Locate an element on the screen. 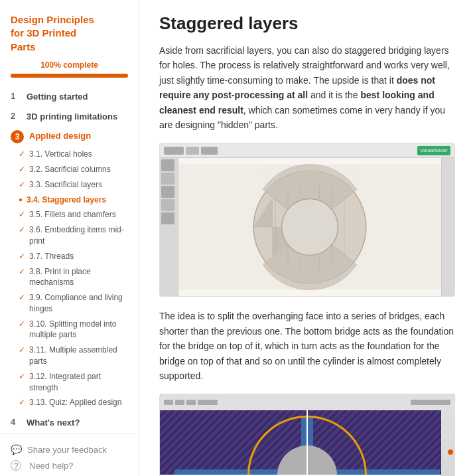 This screenshot has width=475, height=476. check-icon-3-10: ✓ is located at coordinates (22, 324).